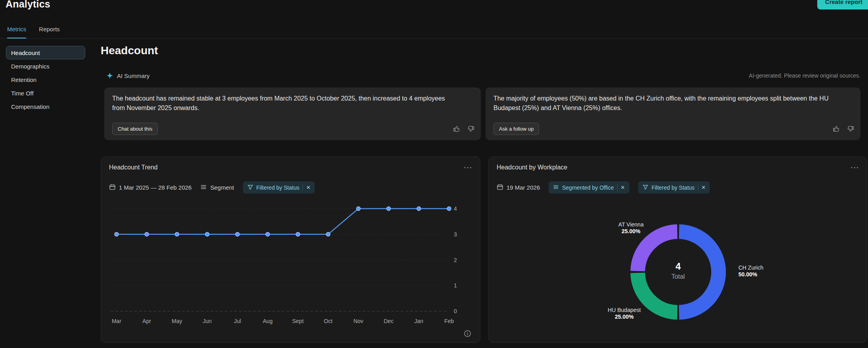 The image size is (868, 348). I want to click on page-title: Headcount, so click(129, 51).